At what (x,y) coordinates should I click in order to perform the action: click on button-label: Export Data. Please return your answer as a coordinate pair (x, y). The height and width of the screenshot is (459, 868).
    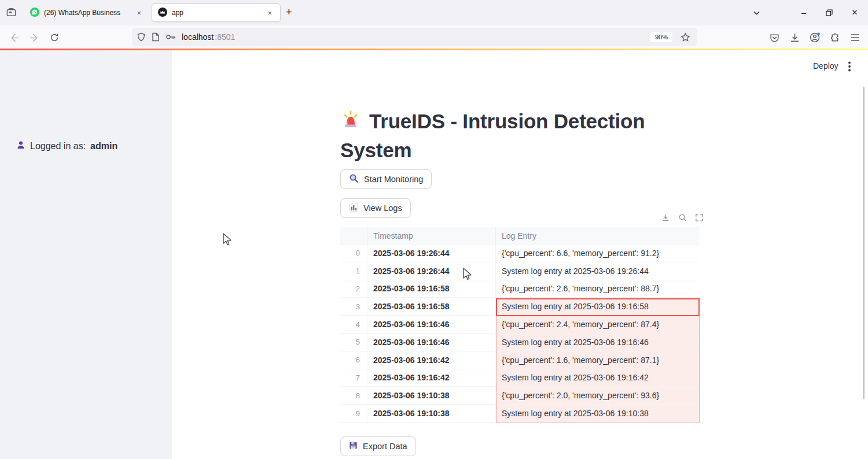
    Looking at the image, I should click on (385, 446).